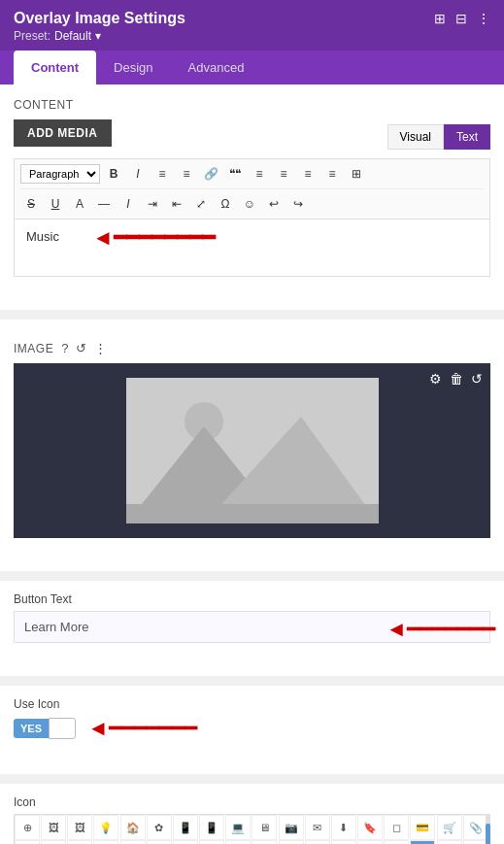 This screenshot has height=844, width=504. I want to click on columns-icon: ⊟, so click(461, 18).